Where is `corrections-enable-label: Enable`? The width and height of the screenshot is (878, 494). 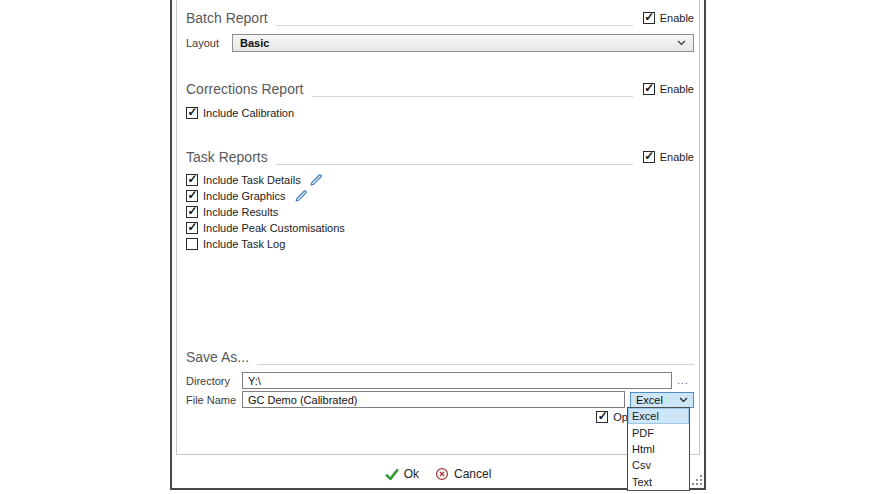
corrections-enable-label: Enable is located at coordinates (677, 89).